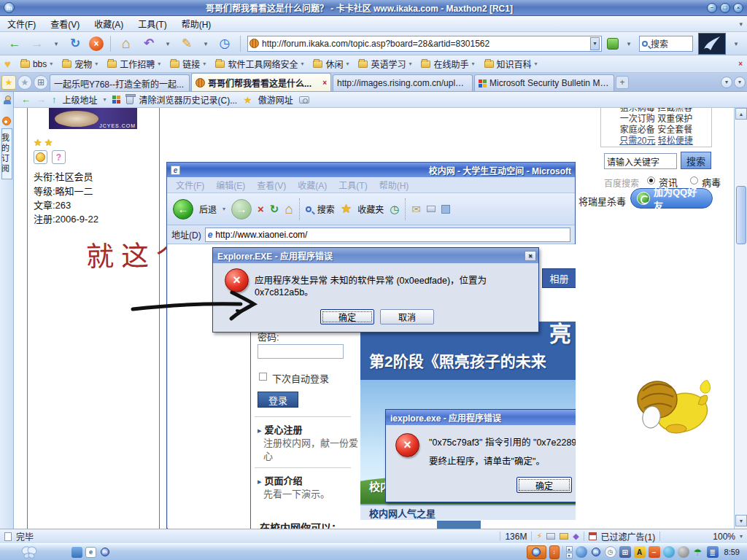 Image resolution: width=747 pixels, height=560 pixels. I want to click on scroll-down-button: ▼, so click(741, 521).